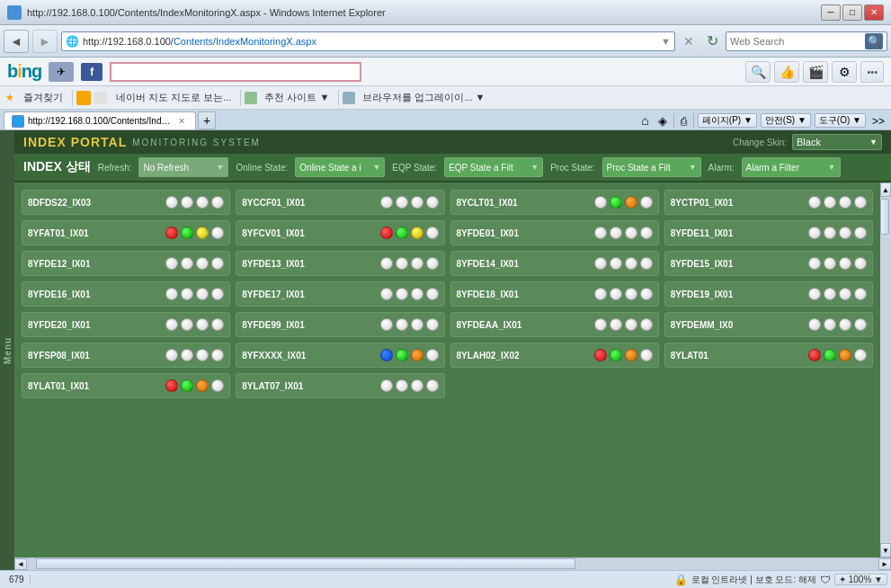 The height and width of the screenshot is (588, 891). I want to click on home-button: ⌂, so click(645, 120).